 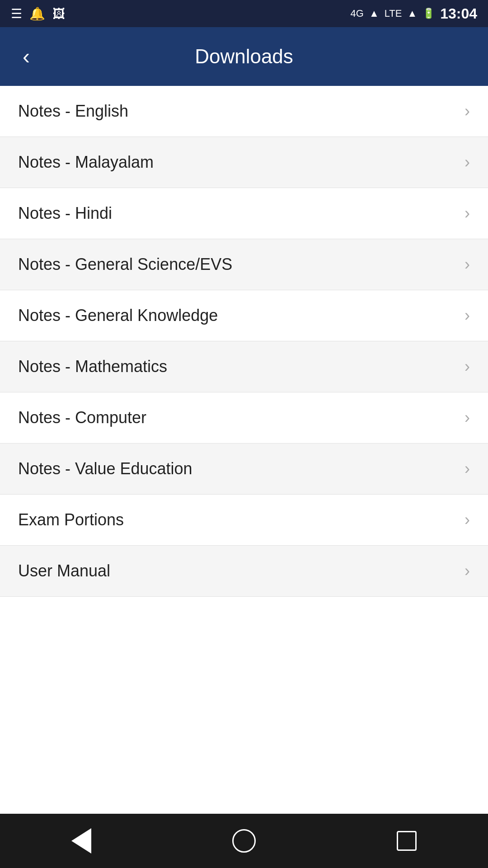 I want to click on page-title: Downloads, so click(x=244, y=57).